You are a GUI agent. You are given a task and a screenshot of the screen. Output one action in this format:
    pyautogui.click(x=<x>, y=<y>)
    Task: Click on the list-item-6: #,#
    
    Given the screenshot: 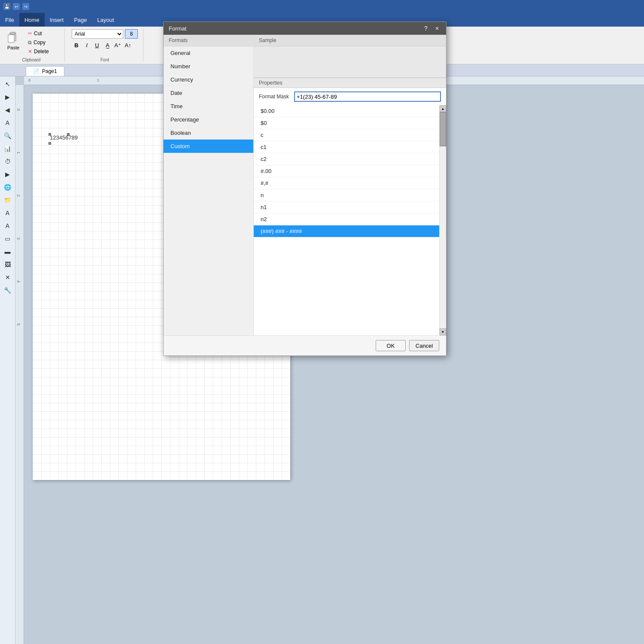 What is the action you would take?
    pyautogui.click(x=346, y=183)
    